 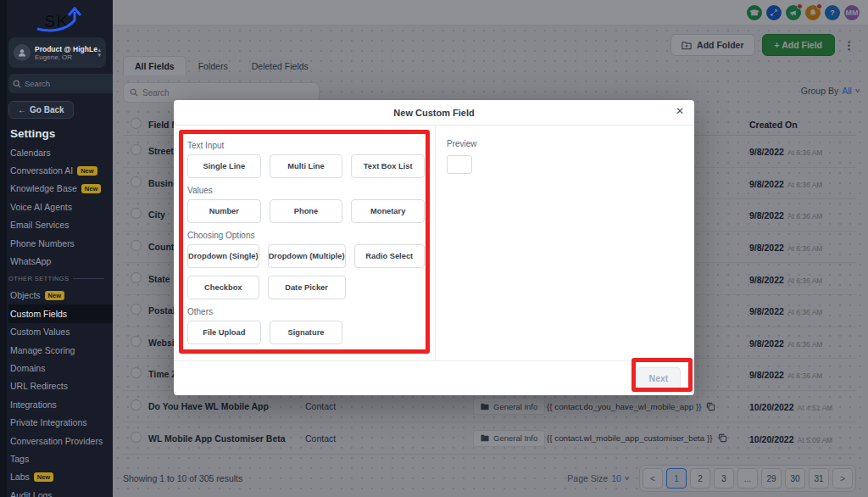 What do you see at coordinates (388, 166) in the screenshot?
I see `field-type-text-box-list: Text Box List` at bounding box center [388, 166].